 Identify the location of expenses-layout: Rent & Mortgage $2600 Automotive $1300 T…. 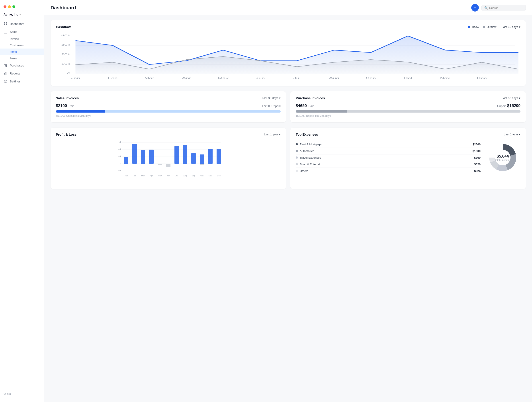
(408, 158).